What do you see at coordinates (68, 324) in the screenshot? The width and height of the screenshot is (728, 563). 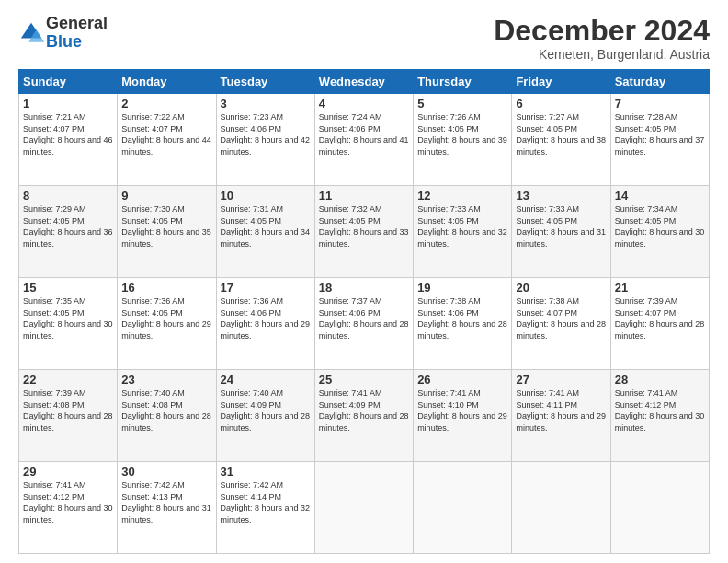 I see `day-cell: 15 Sunrise: 7:35 AM Sunset: 4:05 PM Dayl…` at bounding box center [68, 324].